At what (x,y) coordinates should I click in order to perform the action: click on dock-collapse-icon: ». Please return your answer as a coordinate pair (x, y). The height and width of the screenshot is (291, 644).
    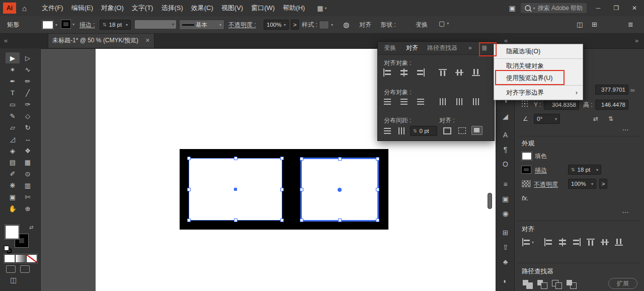
    Looking at the image, I should click on (637, 41).